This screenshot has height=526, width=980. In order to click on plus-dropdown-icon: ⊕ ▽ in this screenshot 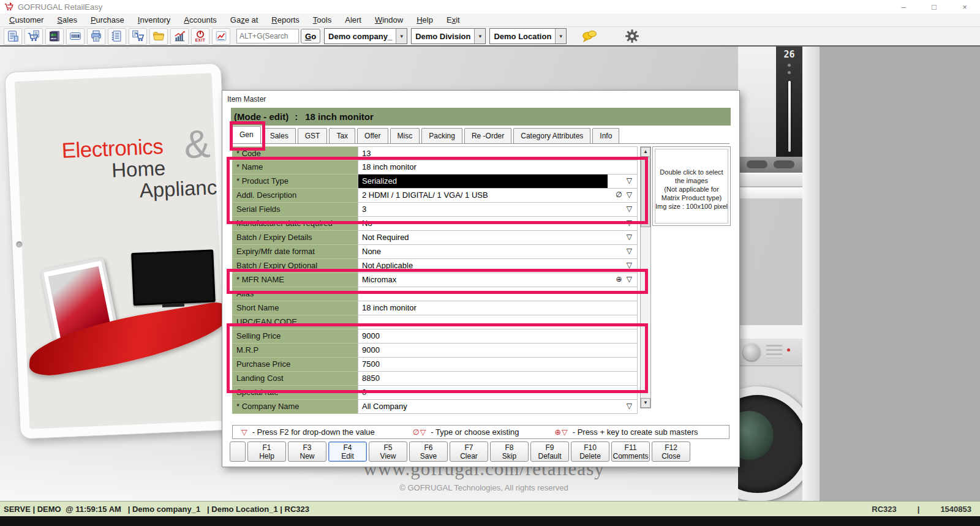, I will do `click(622, 280)`.